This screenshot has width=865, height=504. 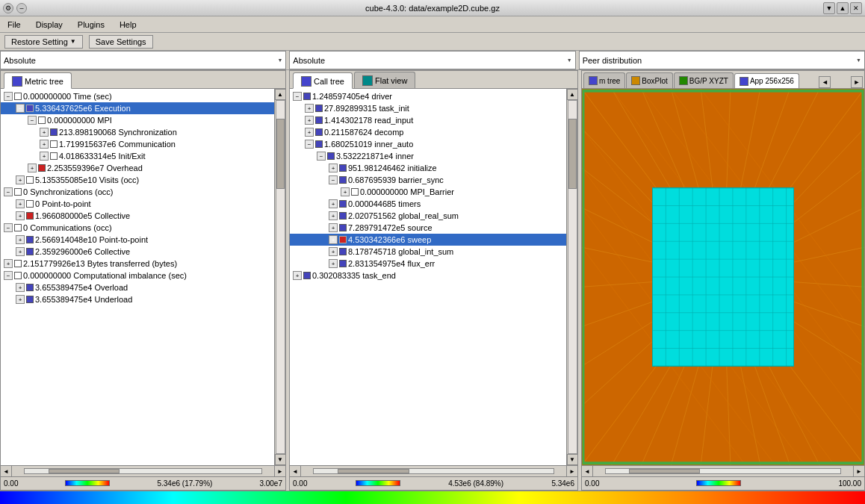 I want to click on left-vscroll-down: ▼, so click(x=281, y=460).